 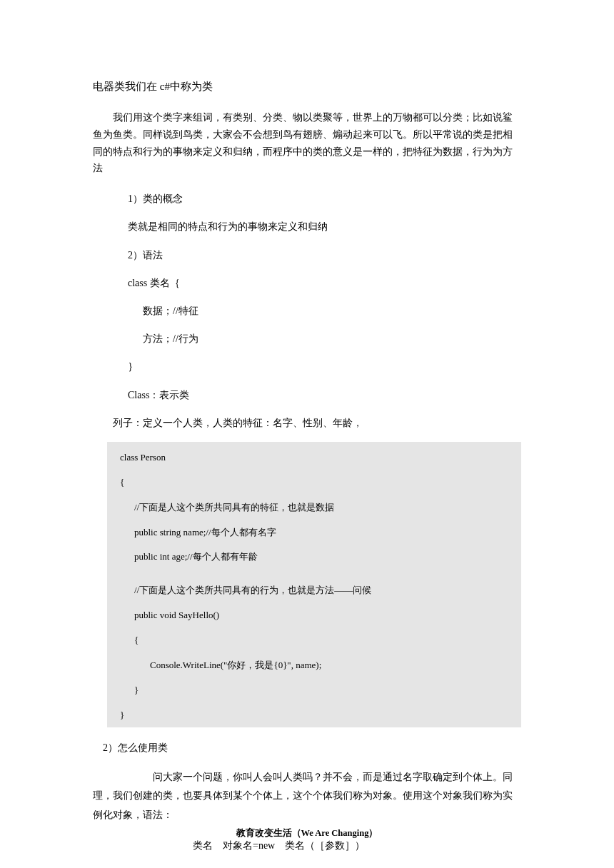 I want to click on code-line: public int age;//每个人都有年龄, so click(x=314, y=557).